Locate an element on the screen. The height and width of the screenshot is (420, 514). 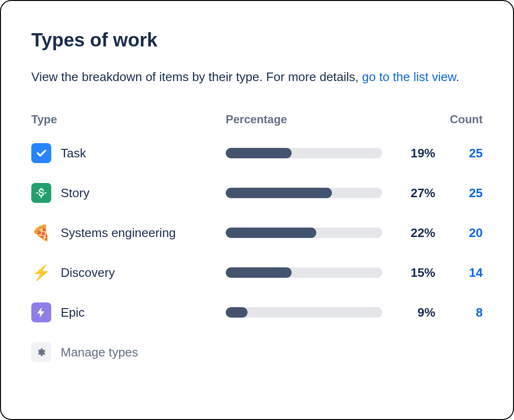
table-row: Story 27% 25 is located at coordinates (257, 193).